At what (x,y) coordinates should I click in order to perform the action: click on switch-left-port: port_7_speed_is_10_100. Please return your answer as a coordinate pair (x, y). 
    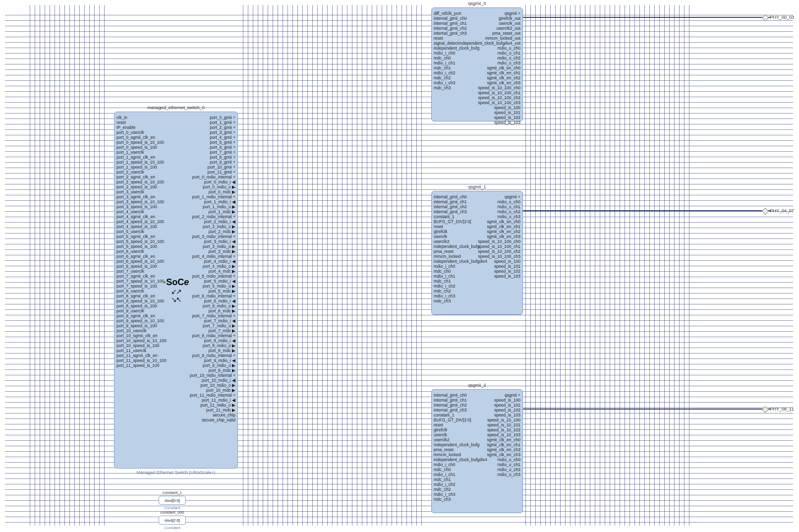
    Looking at the image, I should click on (140, 281).